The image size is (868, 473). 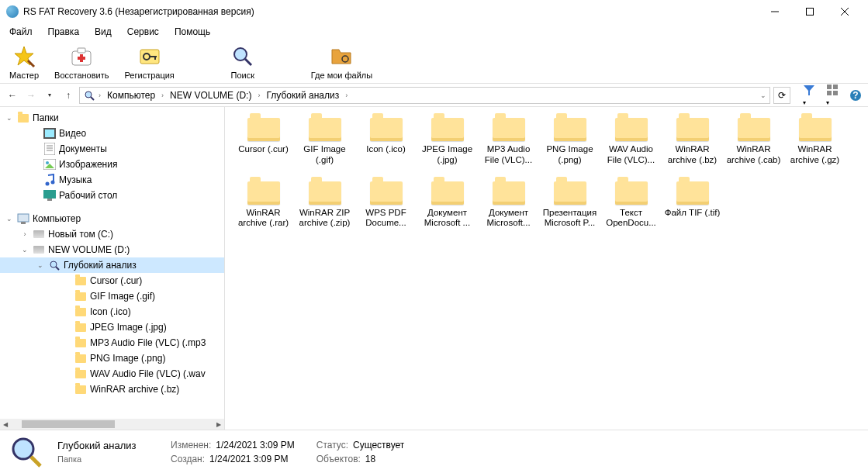 I want to click on grid-folder-item: WAV Audio File (VLC)..., so click(x=631, y=140).